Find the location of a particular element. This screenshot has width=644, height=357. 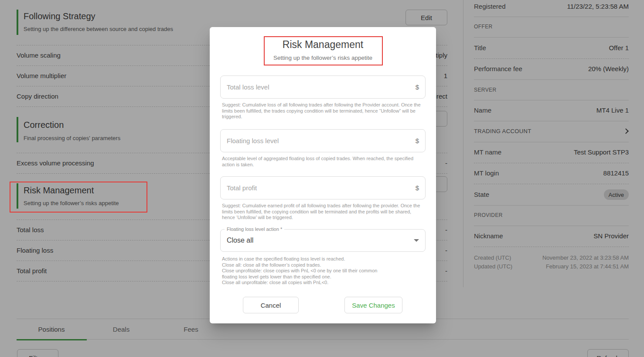

floating-loss-action-helper-text: Actions in case the specified floating l… is located at coordinates (323, 271).